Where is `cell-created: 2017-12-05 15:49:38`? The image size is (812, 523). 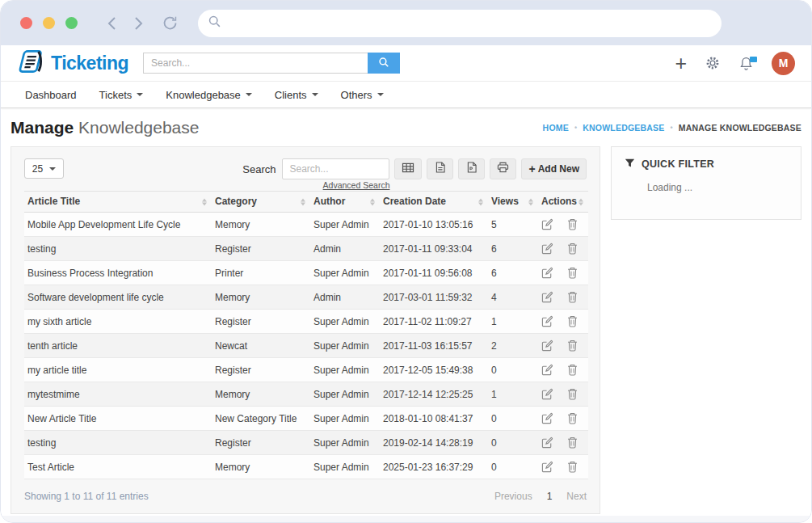 cell-created: 2017-12-05 15:49:38 is located at coordinates (434, 370).